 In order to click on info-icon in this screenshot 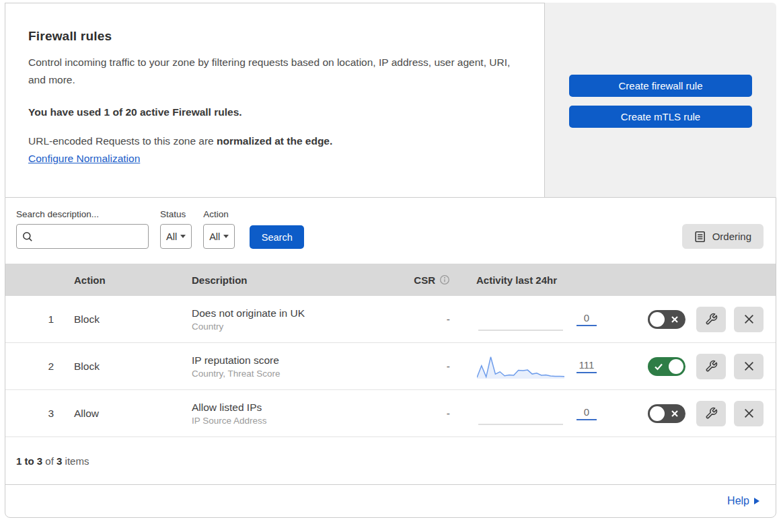, I will do `click(445, 280)`.